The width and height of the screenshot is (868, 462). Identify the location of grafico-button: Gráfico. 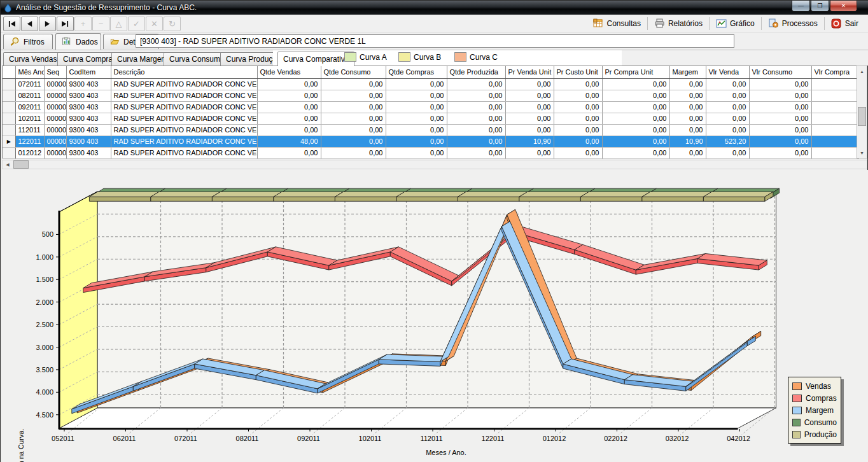
(736, 24).